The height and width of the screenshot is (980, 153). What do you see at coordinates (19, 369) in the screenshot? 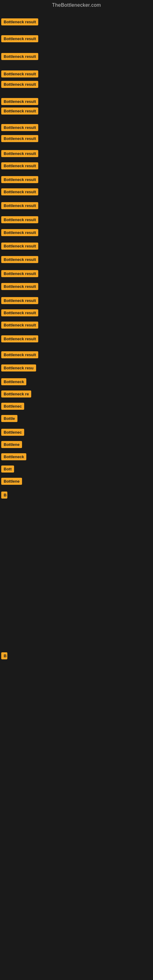
I see `list-item: Bottleneck resu` at bounding box center [19, 369].